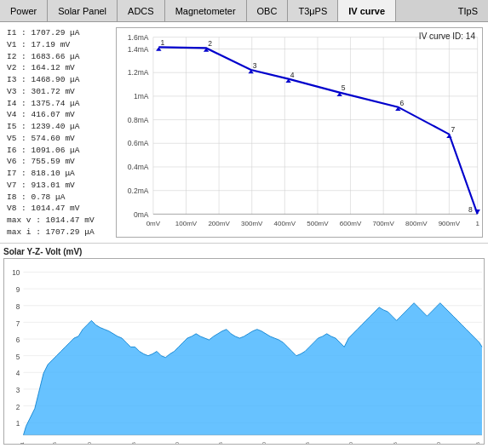  I want to click on svg-text: 400mV, so click(285, 223).